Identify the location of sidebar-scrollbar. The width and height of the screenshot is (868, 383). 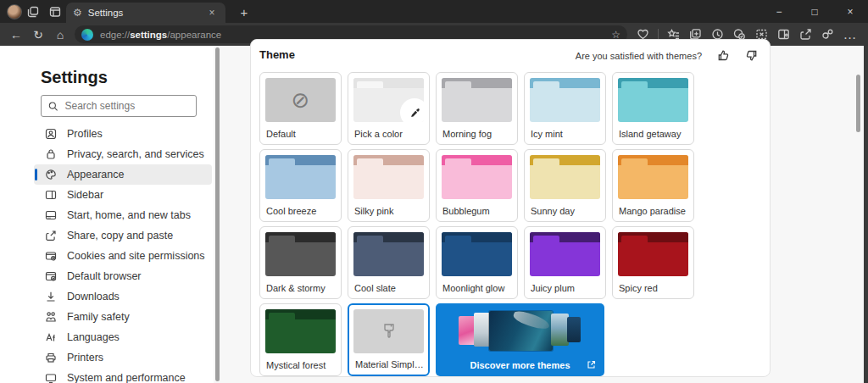
(217, 214).